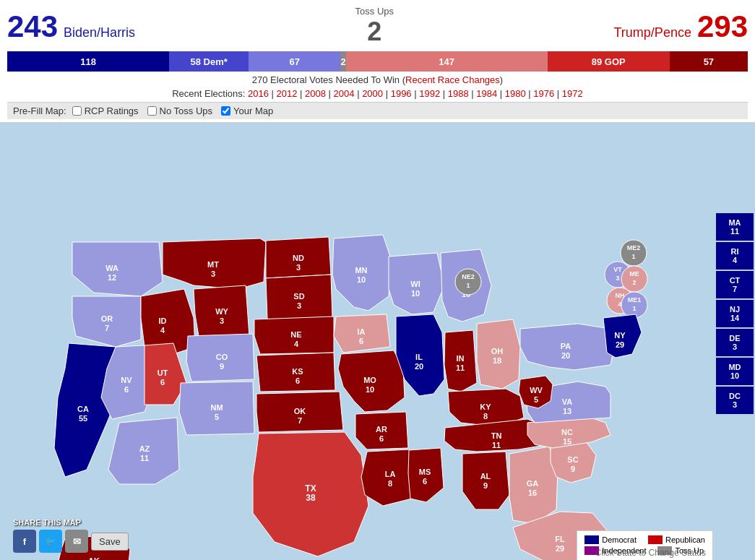 This screenshot has height=560, width=755. Describe the element at coordinates (374, 12) in the screenshot. I see `toss-ups-label: Toss Ups` at that location.